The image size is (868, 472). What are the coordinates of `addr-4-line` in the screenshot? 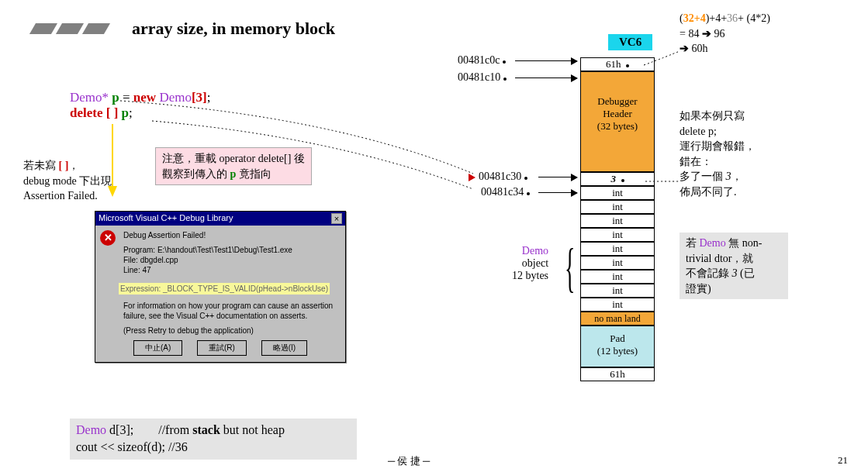 It's located at (558, 192).